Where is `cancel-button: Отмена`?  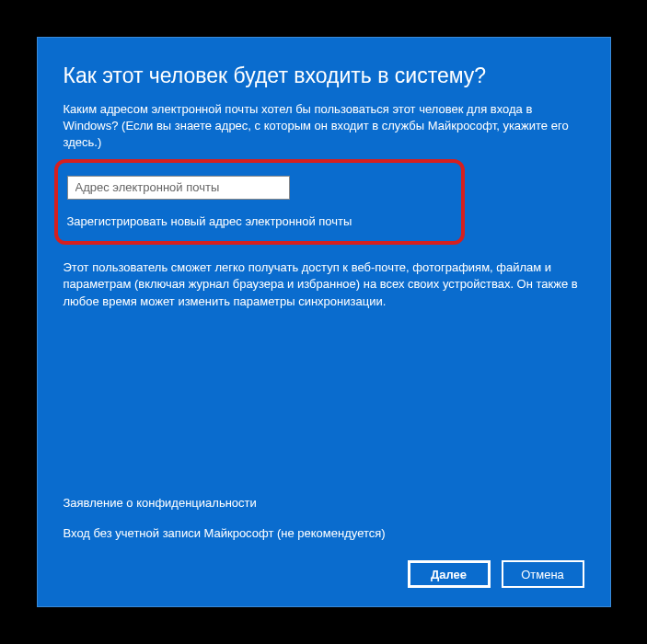 cancel-button: Отмена is located at coordinates (543, 574).